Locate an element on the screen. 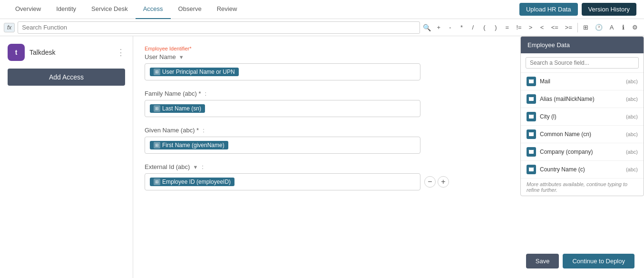  top-navigation: Overview Identity Service Desk Access Ob… is located at coordinates (322, 10).